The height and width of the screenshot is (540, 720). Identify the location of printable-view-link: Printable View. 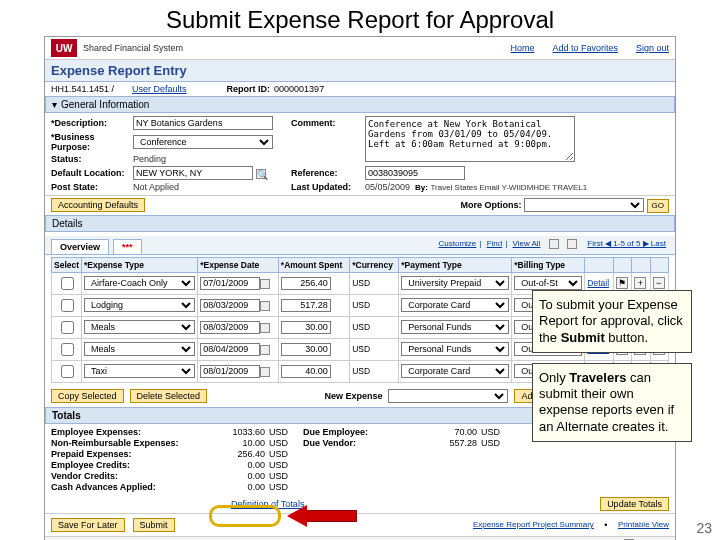
(644, 524).